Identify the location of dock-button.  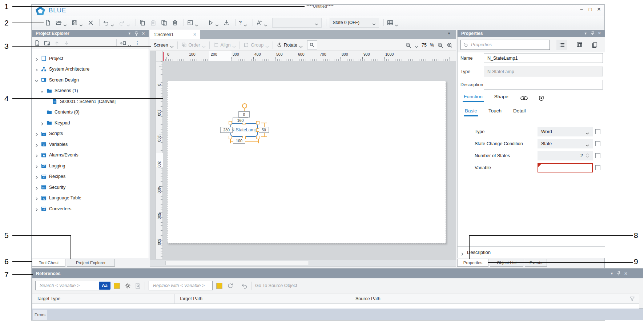
(126, 43).